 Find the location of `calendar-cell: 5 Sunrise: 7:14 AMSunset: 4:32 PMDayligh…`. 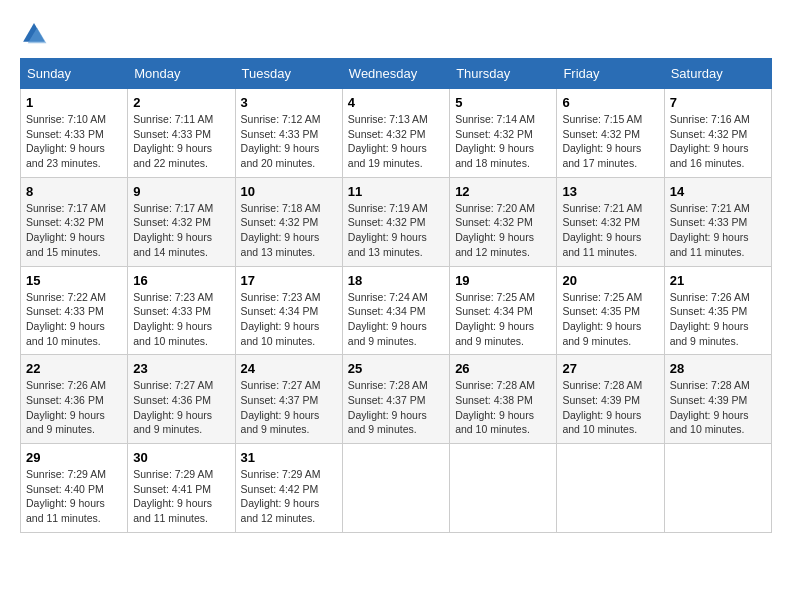

calendar-cell: 5 Sunrise: 7:14 AMSunset: 4:32 PMDayligh… is located at coordinates (504, 134).